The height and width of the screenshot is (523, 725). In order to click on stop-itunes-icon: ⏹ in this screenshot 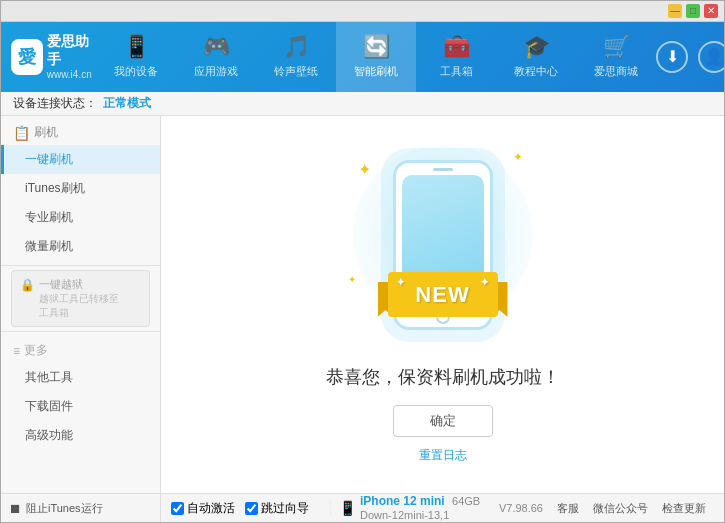, I will do `click(16, 508)`.